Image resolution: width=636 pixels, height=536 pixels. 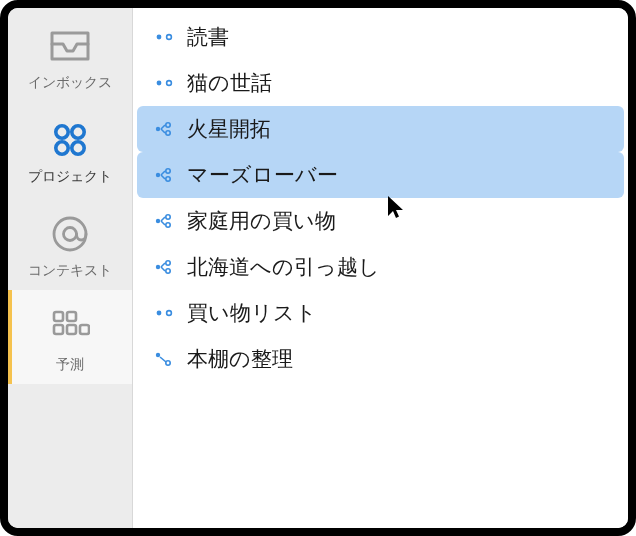 I want to click on sidebar-item-label: 予測, so click(x=70, y=365).